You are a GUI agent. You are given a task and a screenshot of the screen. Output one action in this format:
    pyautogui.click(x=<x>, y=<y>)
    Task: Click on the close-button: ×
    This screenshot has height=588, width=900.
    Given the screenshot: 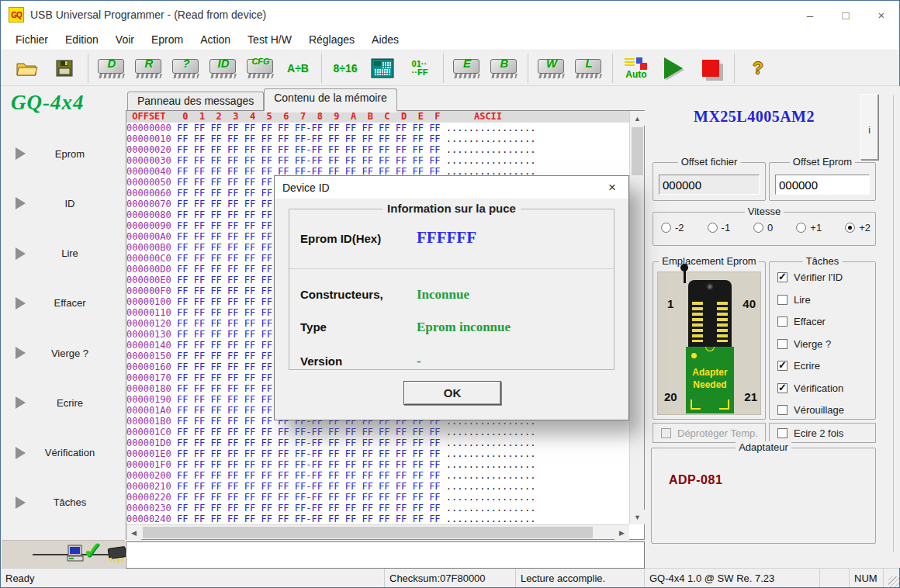 What is the action you would take?
    pyautogui.click(x=881, y=15)
    